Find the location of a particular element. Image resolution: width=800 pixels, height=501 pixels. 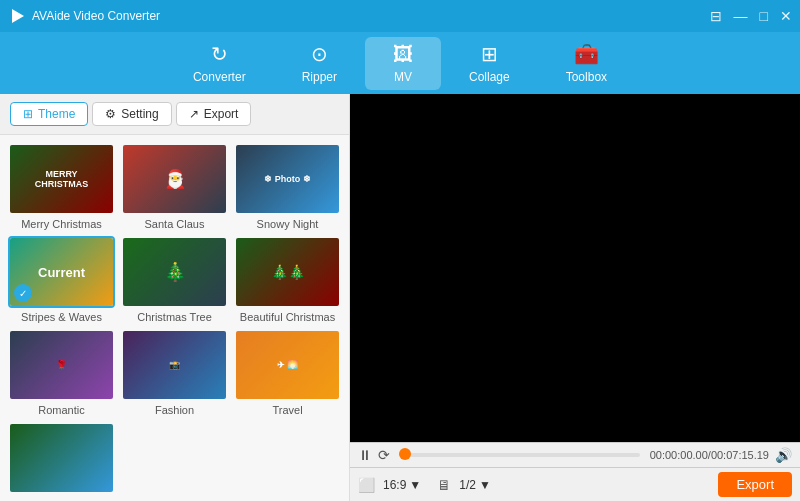

tab-toolbox-label: Toolbox is located at coordinates (586, 77).